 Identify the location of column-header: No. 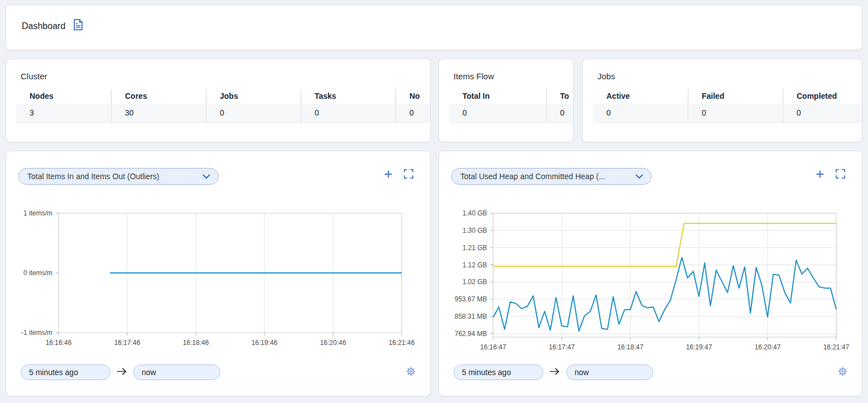
(413, 97).